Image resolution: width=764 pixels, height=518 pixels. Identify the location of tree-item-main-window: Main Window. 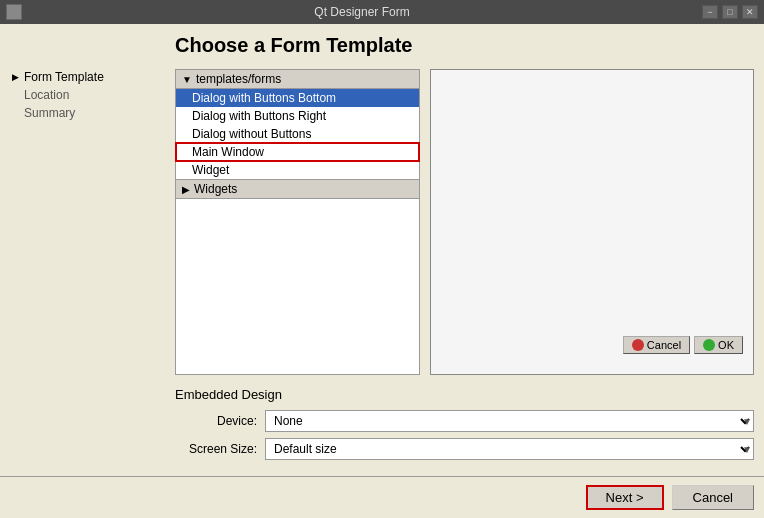
(298, 152).